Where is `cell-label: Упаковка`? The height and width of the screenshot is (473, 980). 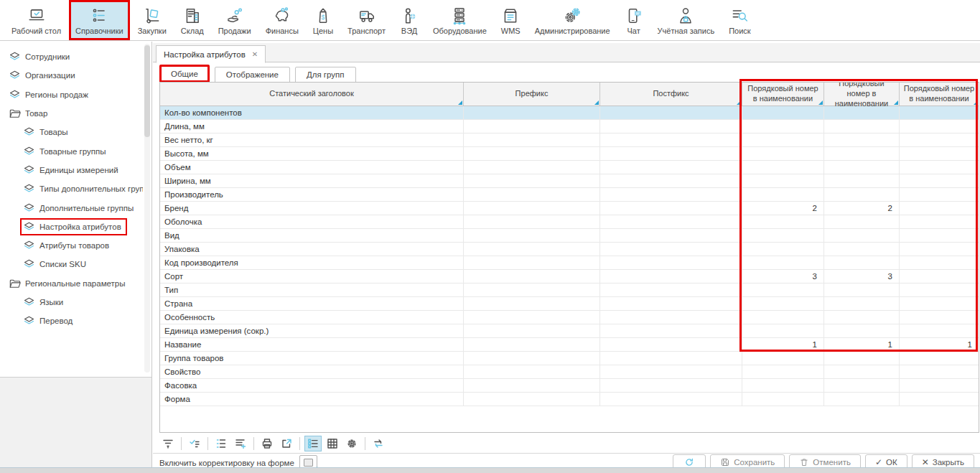
cell-label: Упаковка is located at coordinates (312, 249).